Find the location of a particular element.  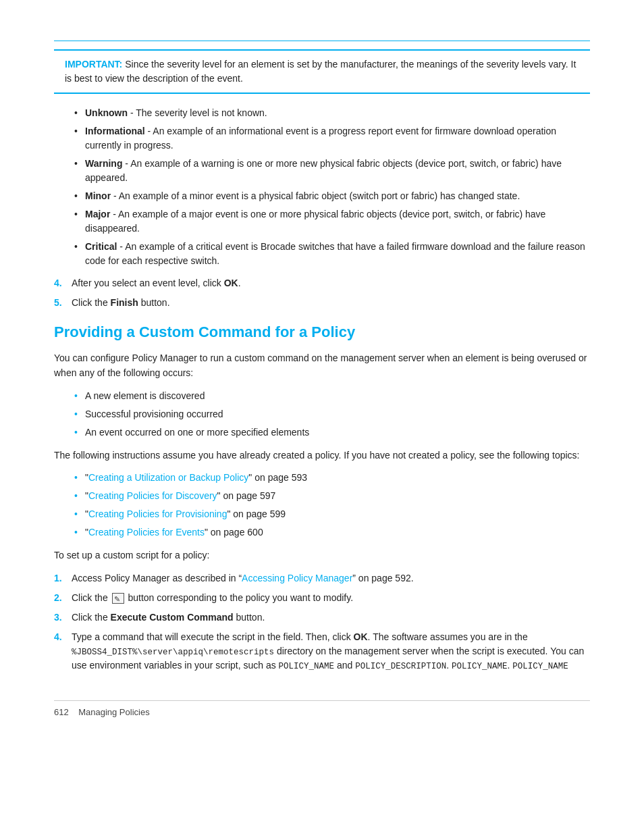

intro-bullet-list: A new element is discovered Successful p… is located at coordinates (332, 415).